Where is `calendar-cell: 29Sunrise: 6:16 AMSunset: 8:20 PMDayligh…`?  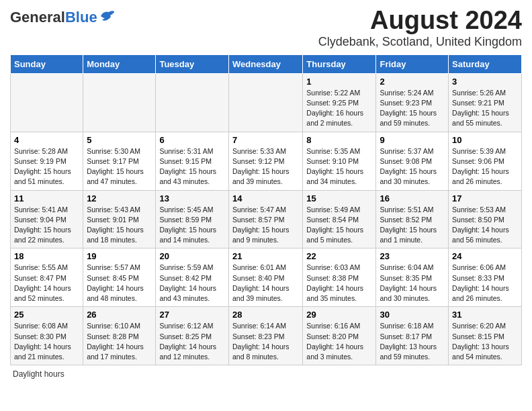
calendar-cell: 29Sunrise: 6:16 AMSunset: 8:20 PMDayligh… is located at coordinates (340, 336).